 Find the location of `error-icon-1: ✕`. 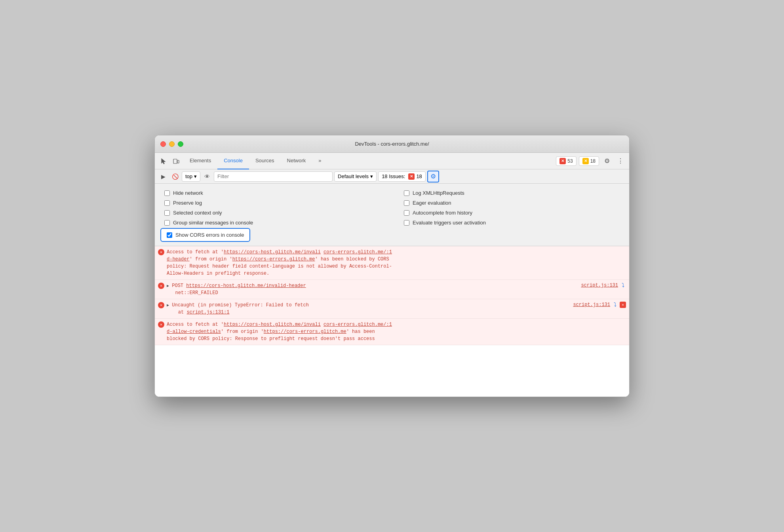

error-icon-1: ✕ is located at coordinates (161, 252).